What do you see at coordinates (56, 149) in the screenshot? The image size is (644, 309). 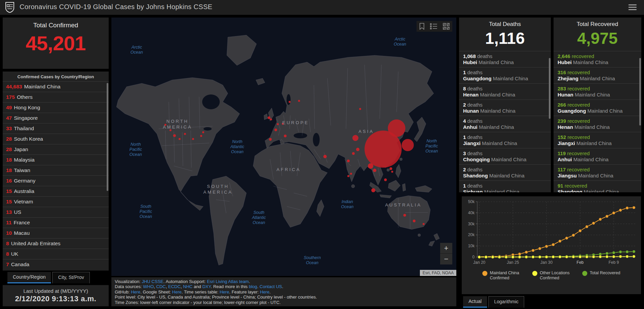 I see `confirmed-row: 28Japan` at bounding box center [56, 149].